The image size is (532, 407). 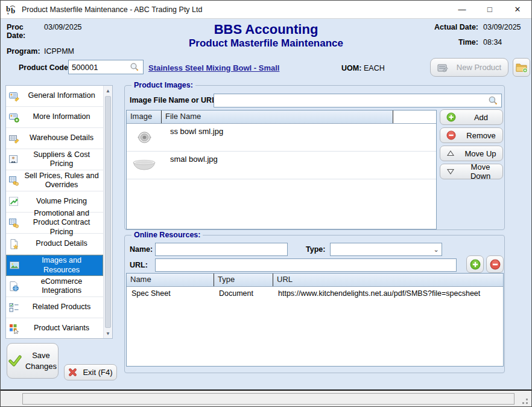 What do you see at coordinates (63, 202) in the screenshot?
I see `sidebar-item-label: Volume Pricing` at bounding box center [63, 202].